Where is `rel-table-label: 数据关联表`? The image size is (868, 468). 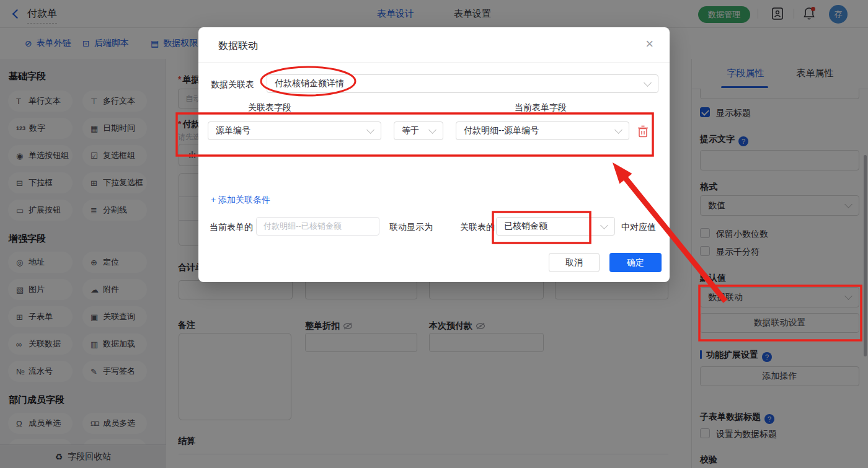 rel-table-label: 数据关联表 is located at coordinates (232, 85).